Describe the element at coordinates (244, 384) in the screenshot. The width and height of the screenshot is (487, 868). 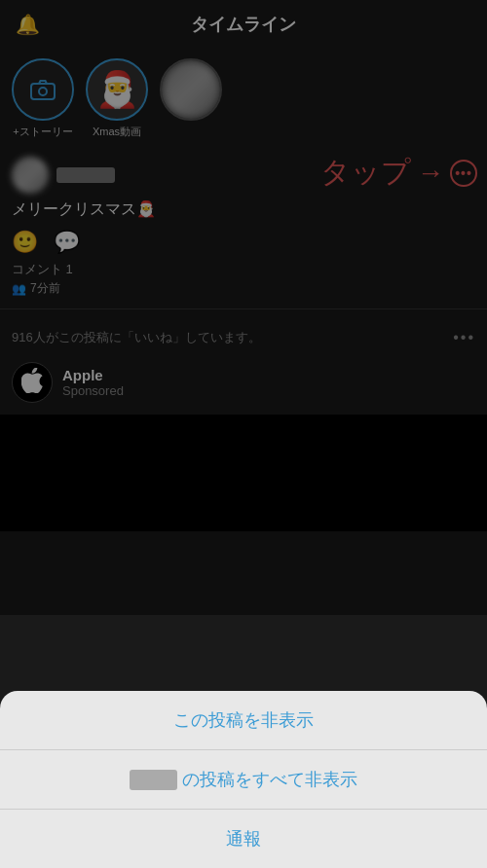
I see `sponsored-section: Apple Sponsored` at that location.